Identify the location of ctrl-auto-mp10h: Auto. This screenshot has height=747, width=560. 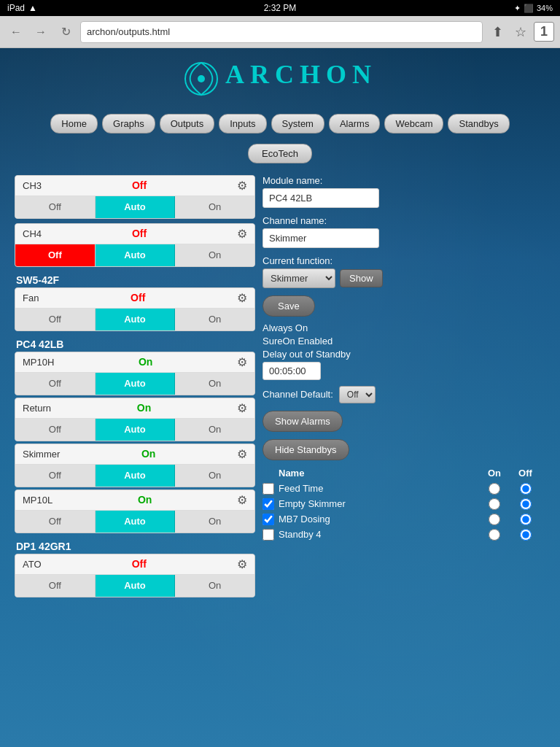
(136, 384).